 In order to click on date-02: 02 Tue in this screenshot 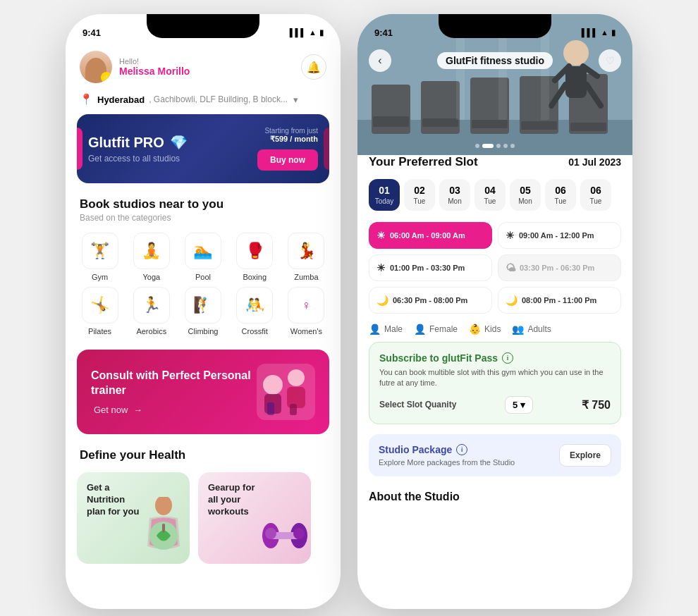, I will do `click(420, 195)`.